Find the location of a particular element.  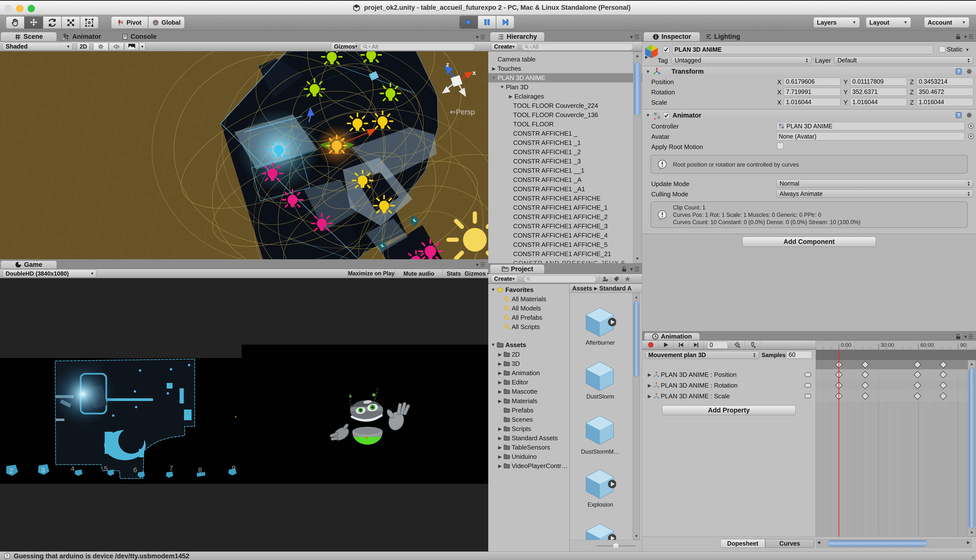

svg-text: 5 is located at coordinates (106, 468).